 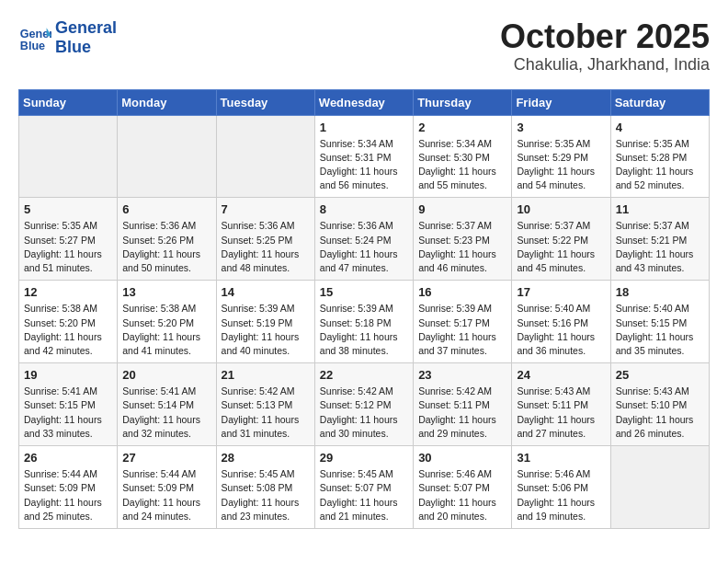 What do you see at coordinates (605, 46) in the screenshot?
I see `title-block: October 2025 Chakulia, Jharkhand, India` at bounding box center [605, 46].